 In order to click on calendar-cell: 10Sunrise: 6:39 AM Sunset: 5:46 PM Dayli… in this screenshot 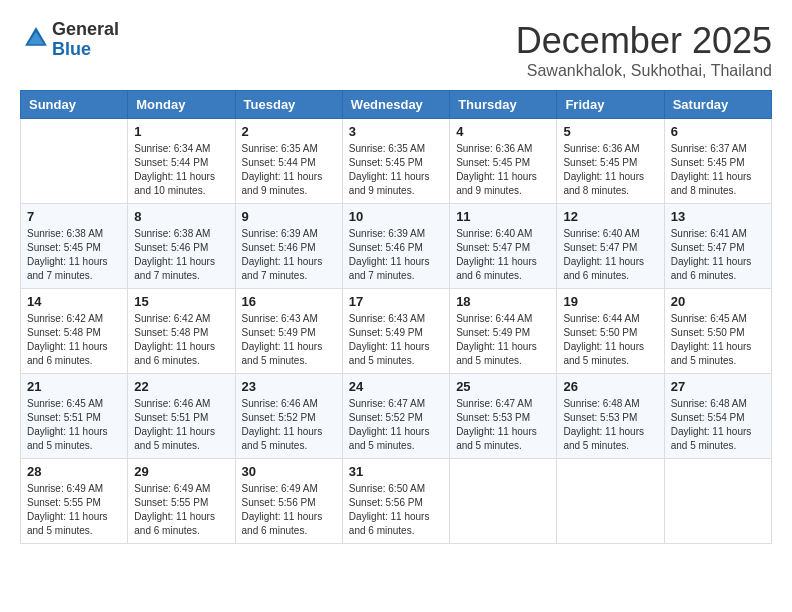, I will do `click(396, 246)`.